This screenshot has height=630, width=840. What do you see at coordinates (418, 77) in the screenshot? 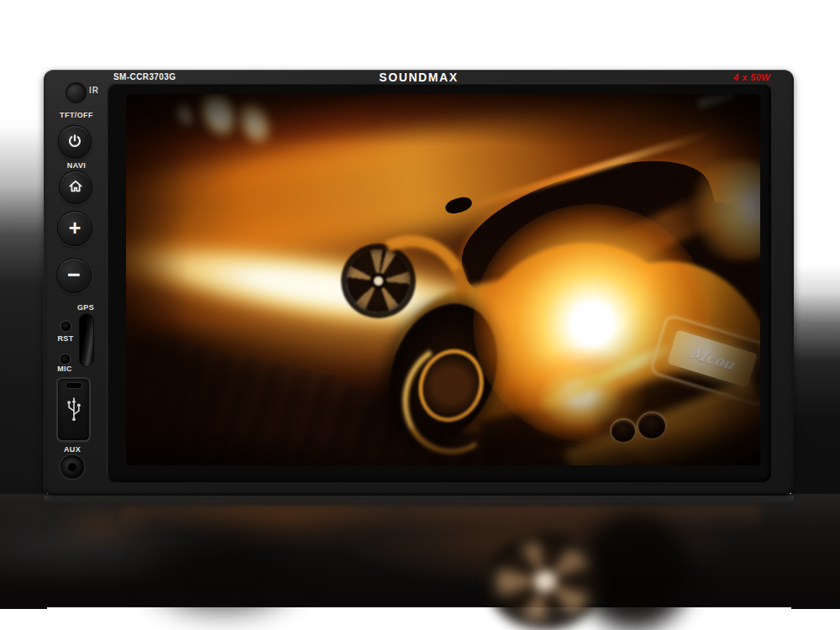
I see `brand-logo: SOUNDMAX` at bounding box center [418, 77].